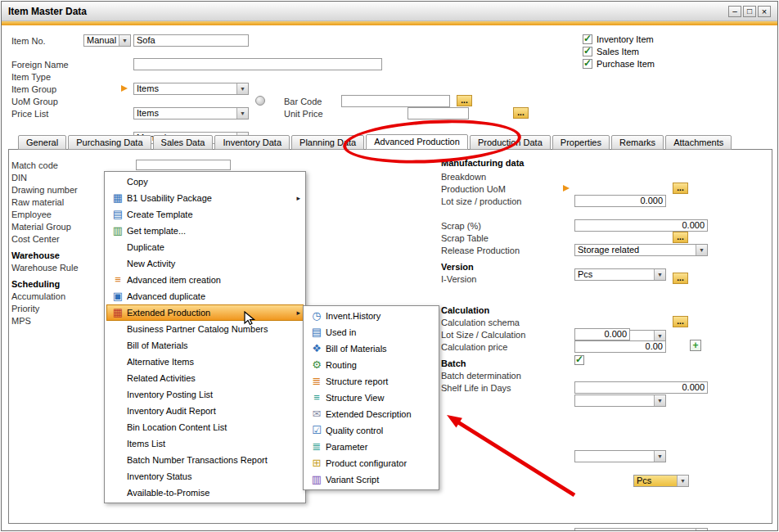  Describe the element at coordinates (642, 388) in the screenshot. I see `shelf-life-input: 0.000` at that location.